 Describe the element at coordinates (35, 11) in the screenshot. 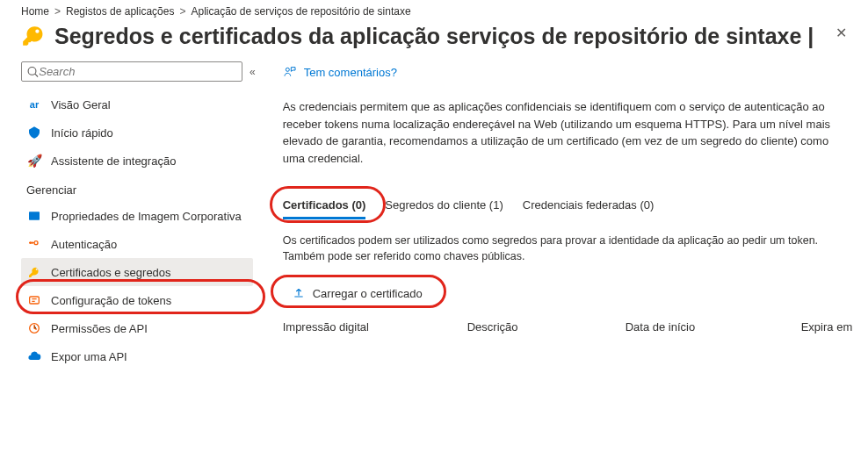

I see `breadcrumb-home: Home` at that location.